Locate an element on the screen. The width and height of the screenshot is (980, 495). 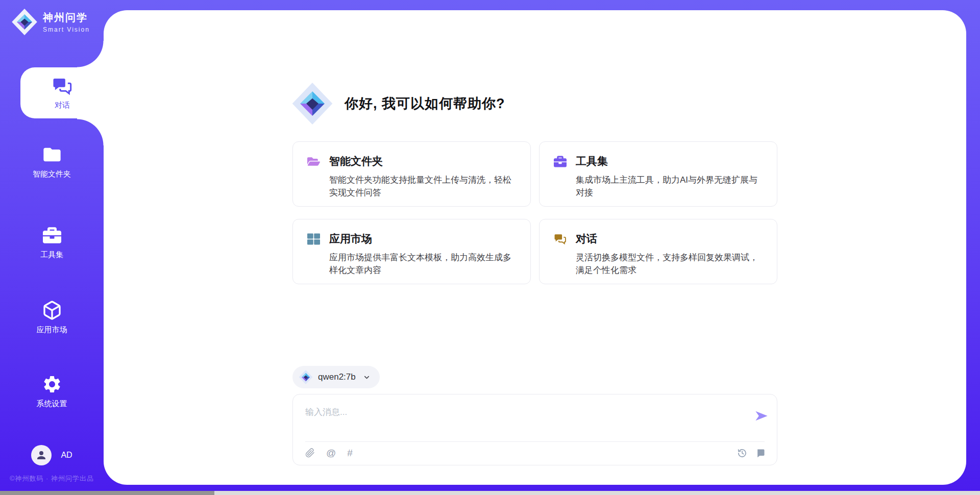
tab-fillet-top is located at coordinates (91, 54).